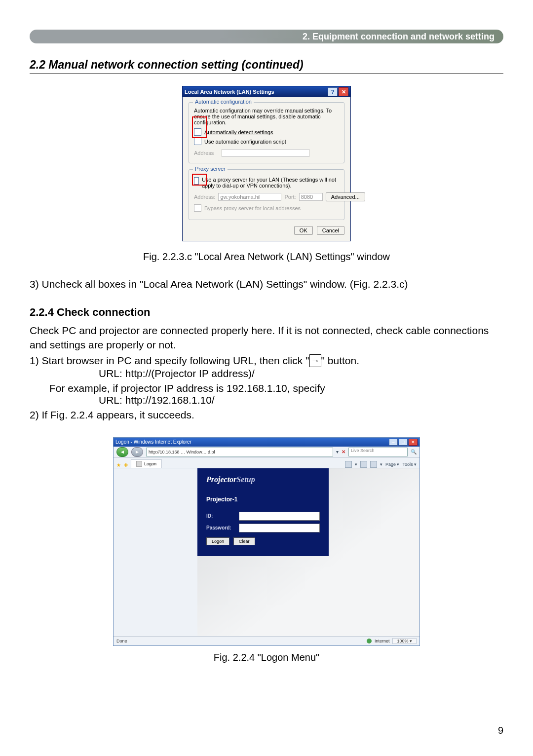 The height and width of the screenshot is (756, 533). Describe the element at coordinates (378, 452) in the screenshot. I see `search-box: Live Search` at that location.